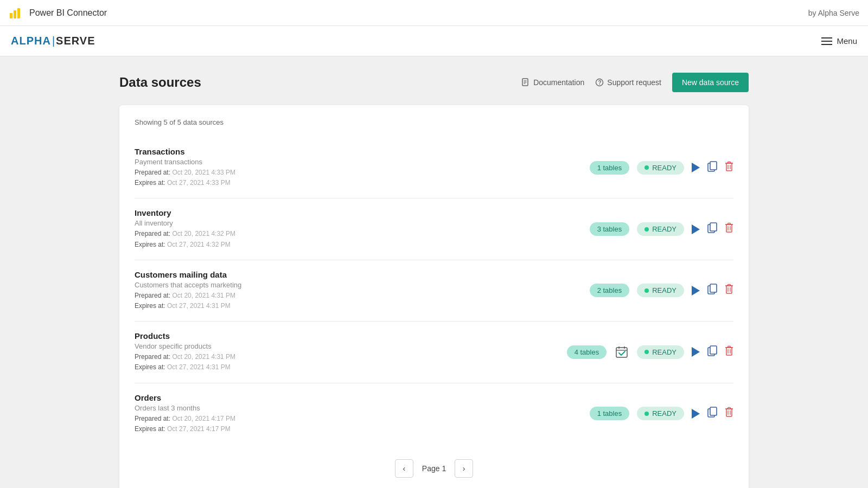 The height and width of the screenshot is (488, 868). What do you see at coordinates (75, 41) in the screenshot?
I see `logo-serve-text: SERVE` at bounding box center [75, 41].